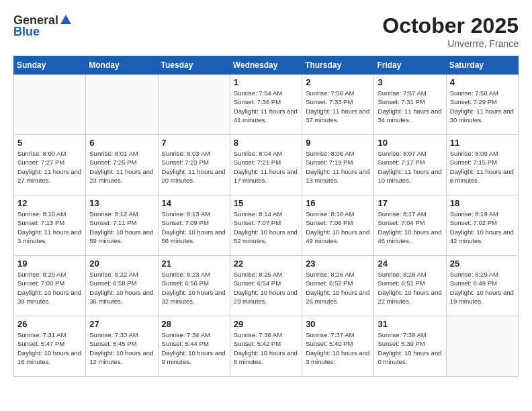  What do you see at coordinates (266, 167) in the screenshot?
I see `day-info: Sunrise: 8:04 AM Sunset: 7:21 PM Dayligh…` at bounding box center [266, 167].